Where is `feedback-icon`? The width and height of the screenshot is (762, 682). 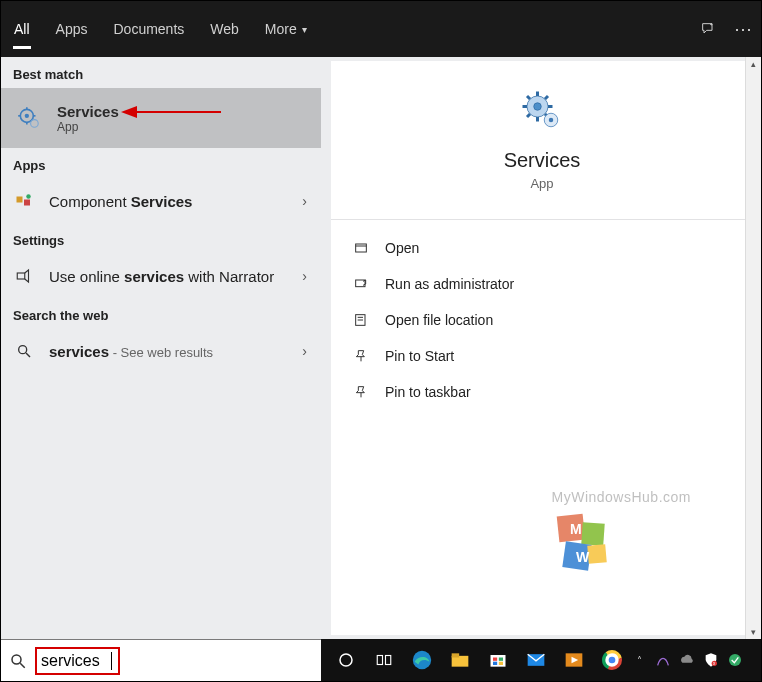 feedback-icon is located at coordinates (708, 29).